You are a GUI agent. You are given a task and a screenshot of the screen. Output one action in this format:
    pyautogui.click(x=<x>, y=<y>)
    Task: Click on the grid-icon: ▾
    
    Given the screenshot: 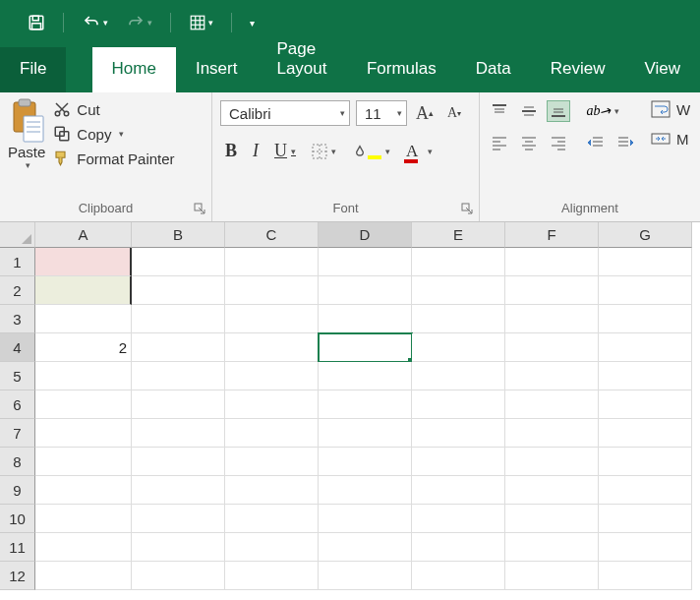 What is the action you would take?
    pyautogui.click(x=201, y=23)
    